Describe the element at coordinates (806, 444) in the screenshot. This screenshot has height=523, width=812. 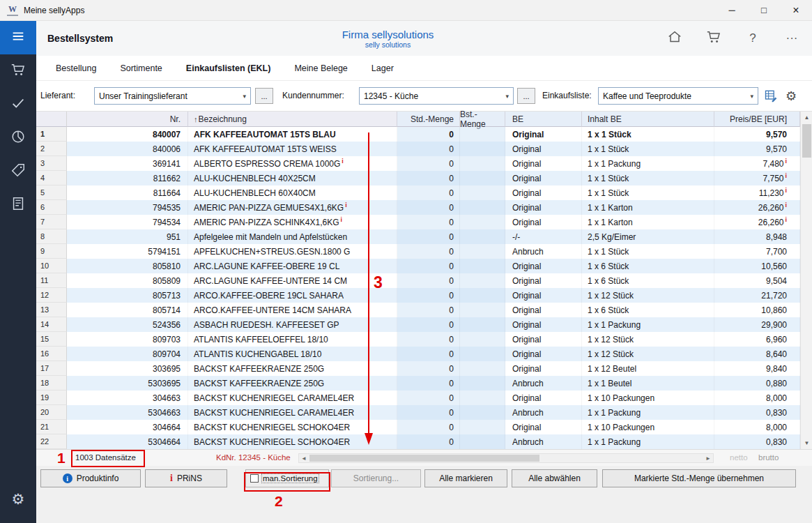
I see `scroll-down-icon: ▼` at that location.